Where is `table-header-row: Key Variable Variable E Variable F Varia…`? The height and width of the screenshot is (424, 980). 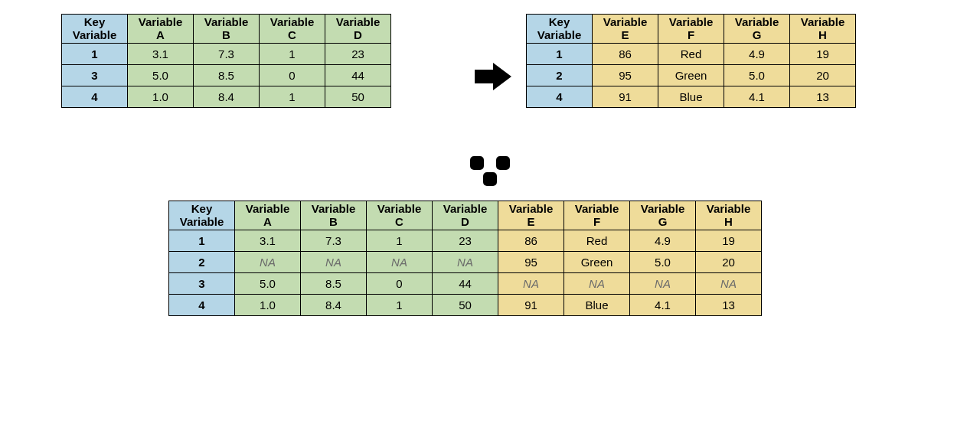 table-header-row: Key Variable Variable E Variable F Varia… is located at coordinates (691, 29).